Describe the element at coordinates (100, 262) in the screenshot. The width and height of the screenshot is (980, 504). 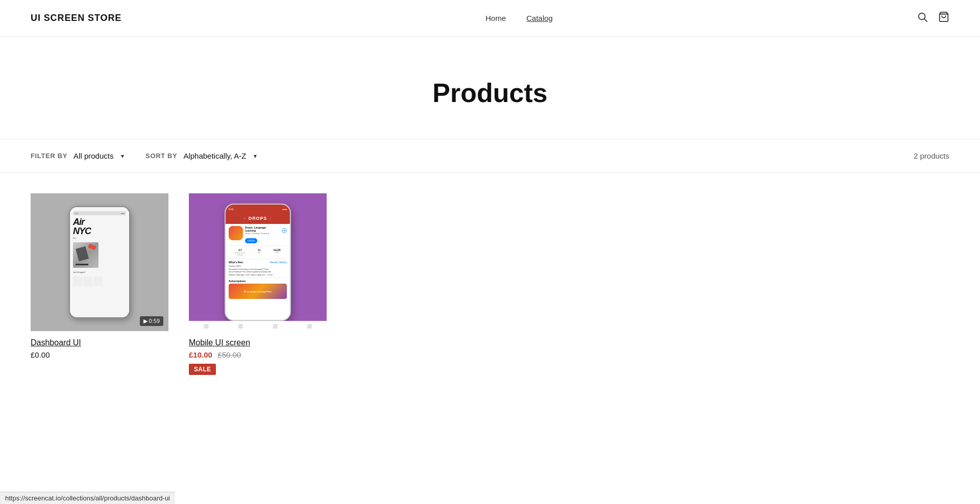
I see `phone-mockup-1: 9:41 ●●● AirNYC hor` at that location.